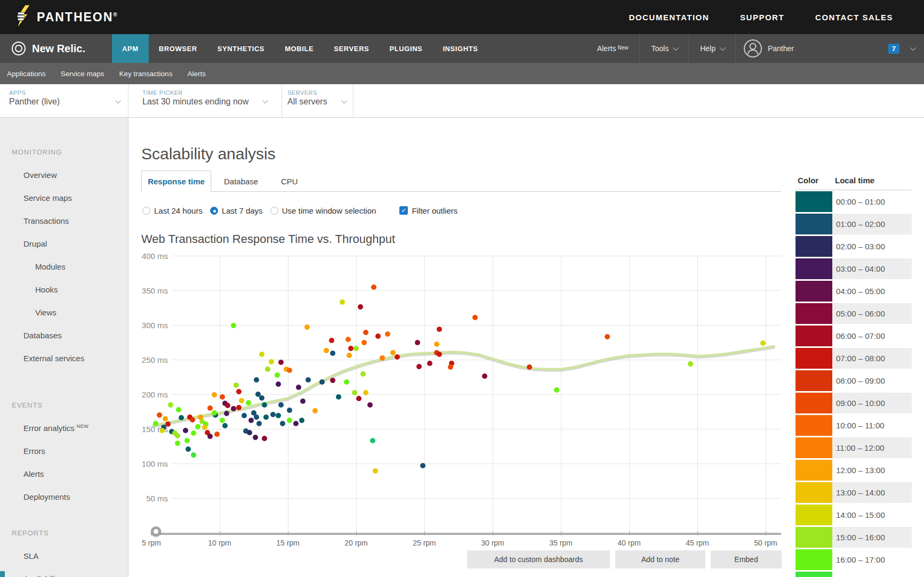 The image size is (924, 577). I want to click on sidebar-item-errors: Errors, so click(64, 451).